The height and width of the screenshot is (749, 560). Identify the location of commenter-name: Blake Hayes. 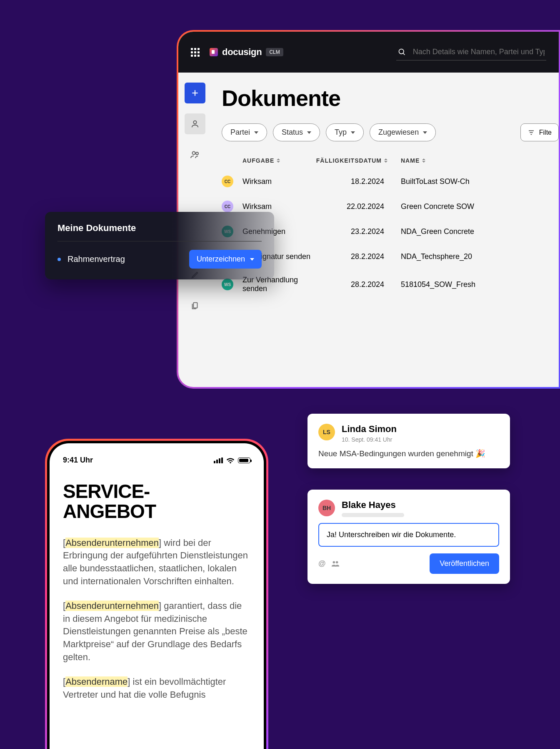
(373, 505).